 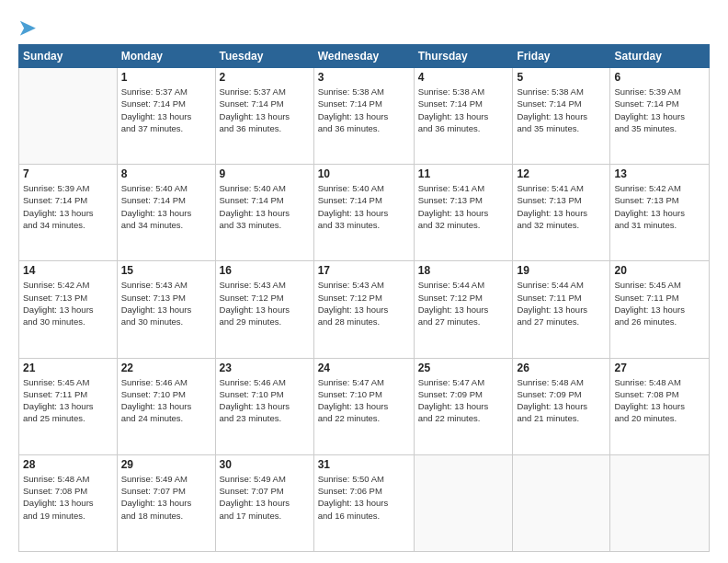 What do you see at coordinates (364, 116) in the screenshot?
I see `calendar-cell: 3Sunrise: 5:38 AM Sunset: 7:14 PM Daylig…` at bounding box center [364, 116].